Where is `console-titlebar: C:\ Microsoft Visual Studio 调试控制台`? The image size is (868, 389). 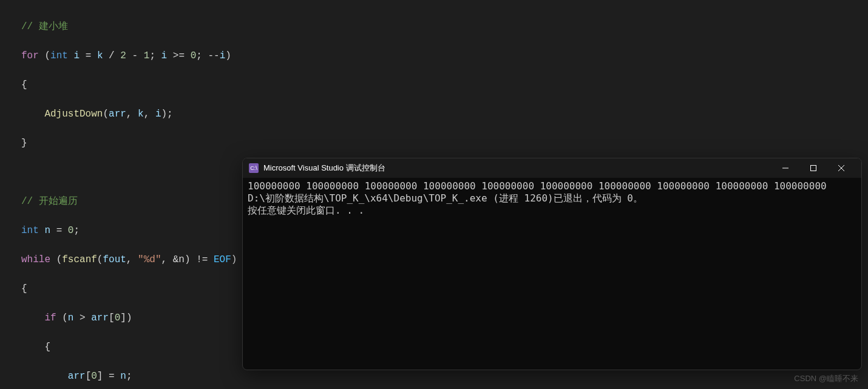 console-titlebar: C:\ Microsoft Visual Studio 调试控制台 is located at coordinates (552, 168).